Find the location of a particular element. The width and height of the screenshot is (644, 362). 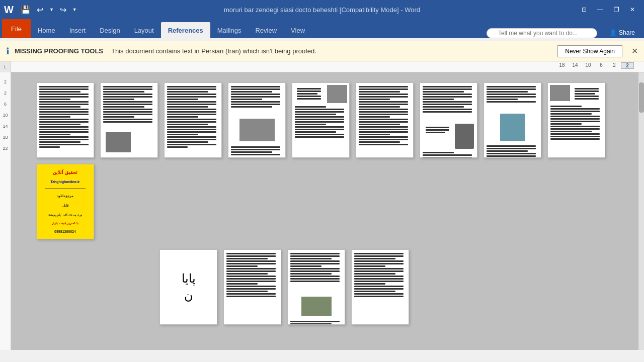

vertical-scrollbar is located at coordinates (641, 211).